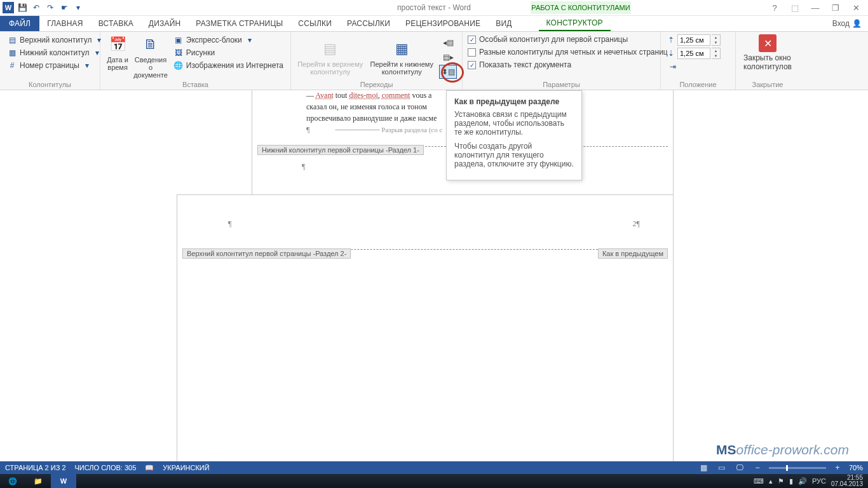  I want to click on word-app-icon: W, so click(8, 8).